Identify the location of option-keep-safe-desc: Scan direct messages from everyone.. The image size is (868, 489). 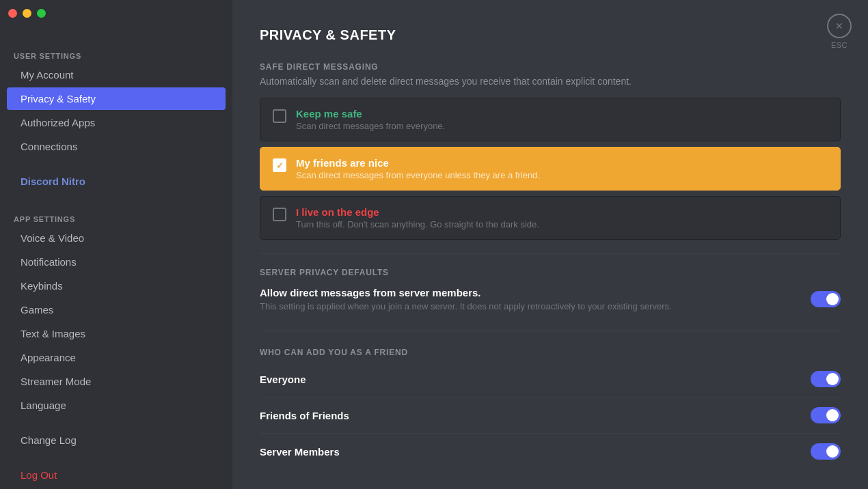
(370, 126).